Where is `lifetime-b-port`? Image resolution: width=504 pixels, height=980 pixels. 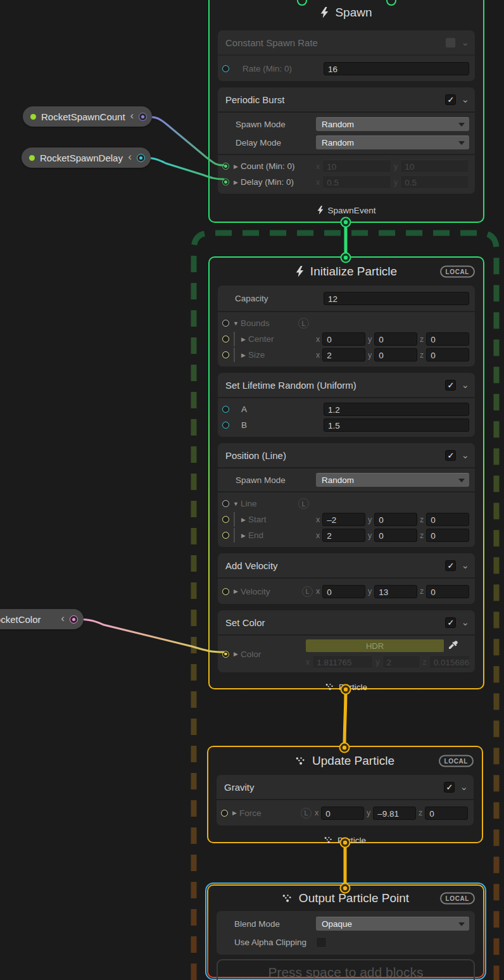
lifetime-b-port is located at coordinates (225, 425).